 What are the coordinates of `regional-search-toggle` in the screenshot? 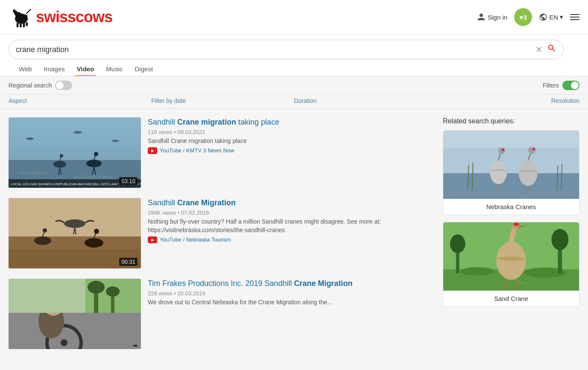 It's located at (64, 85).